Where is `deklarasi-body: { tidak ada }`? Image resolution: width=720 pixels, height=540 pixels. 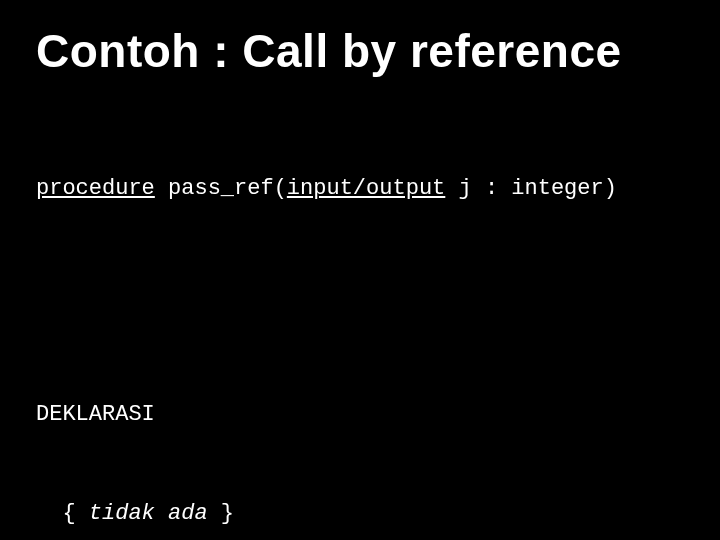 deklarasi-body: { tidak ada } is located at coordinates (360, 514).